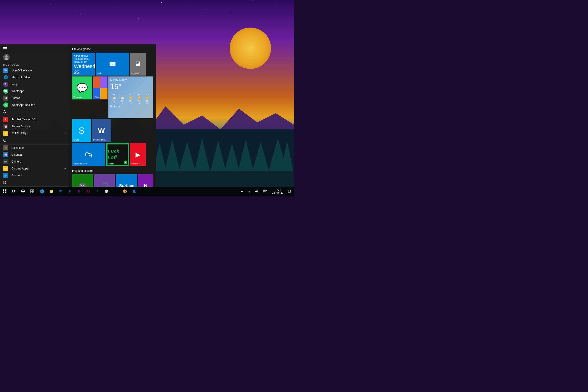  Describe the element at coordinates (138, 64) in the screenshot. I see `calculator-icon: 🖩` at that location.